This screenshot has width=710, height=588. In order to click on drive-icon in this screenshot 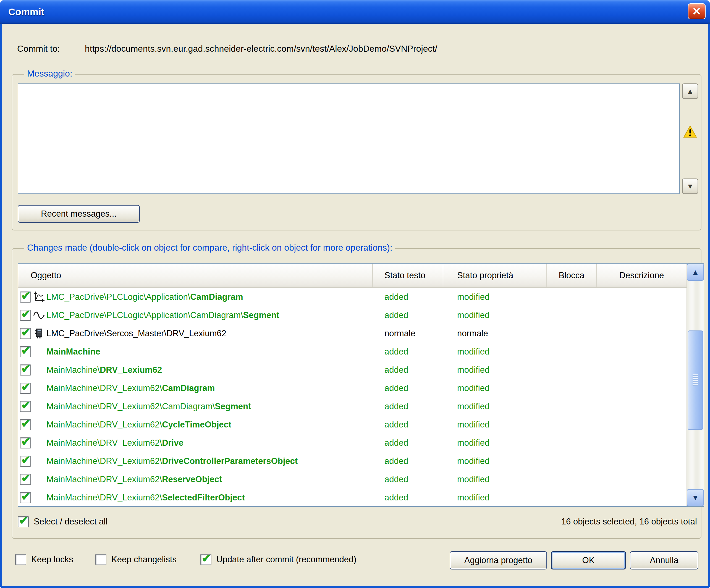, I will do `click(39, 334)`.